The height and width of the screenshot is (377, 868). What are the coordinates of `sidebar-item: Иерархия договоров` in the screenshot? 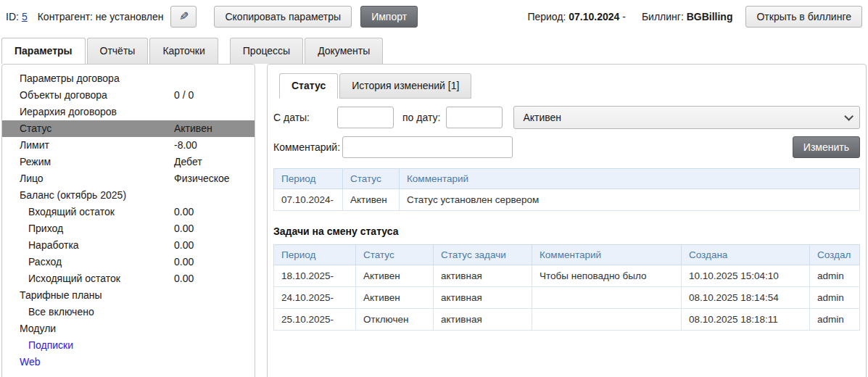 It's located at (128, 112).